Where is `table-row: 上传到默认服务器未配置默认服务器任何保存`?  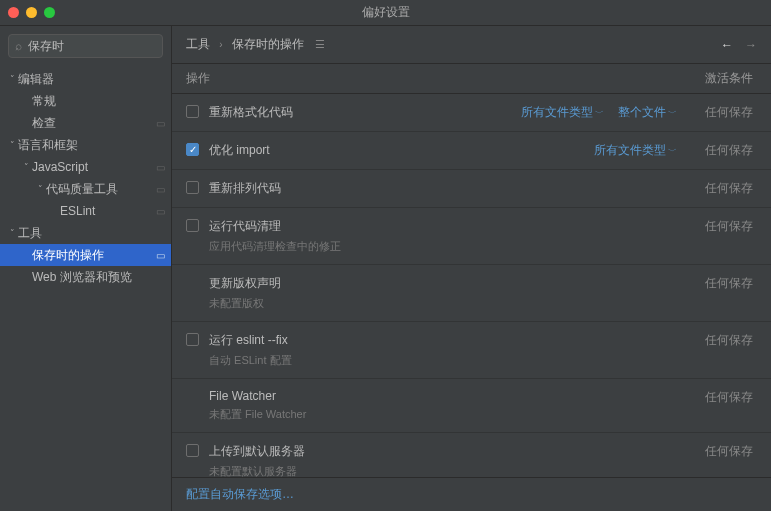
table-row: 上传到默认服务器未配置默认服务器任何保存 is located at coordinates (472, 456).